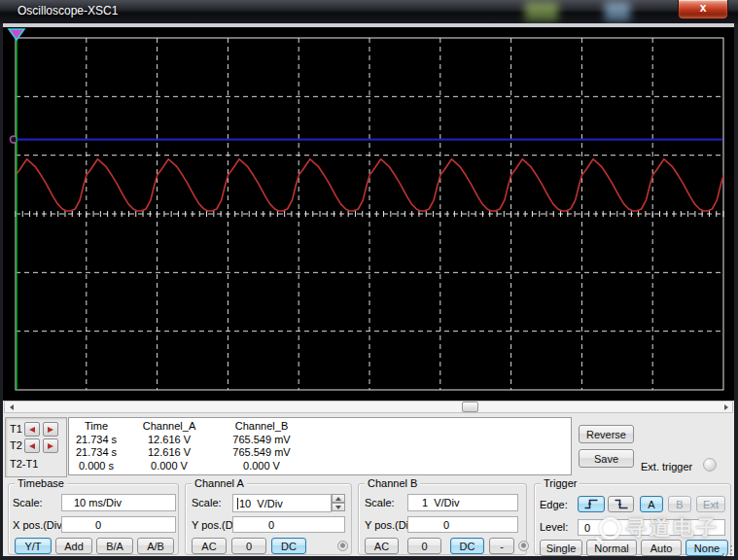 This screenshot has height=560, width=738. I want to click on channel-b-scale-field: 1 V/Div, so click(463, 503).